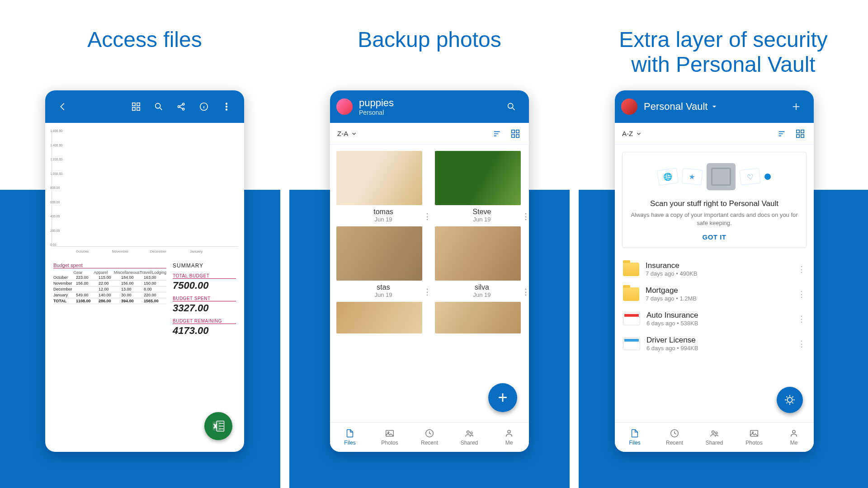 This screenshot has height=488, width=868. I want to click on photo-name: silva, so click(482, 287).